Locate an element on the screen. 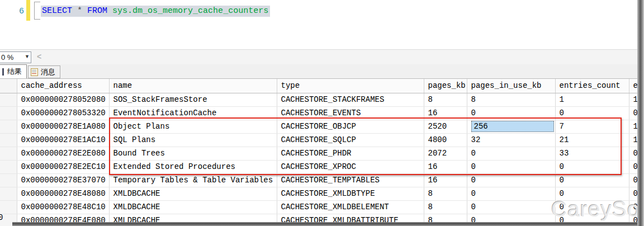 The image size is (644, 226). cell-type: CACHESTORE_TEMPTABLES is located at coordinates (350, 180).